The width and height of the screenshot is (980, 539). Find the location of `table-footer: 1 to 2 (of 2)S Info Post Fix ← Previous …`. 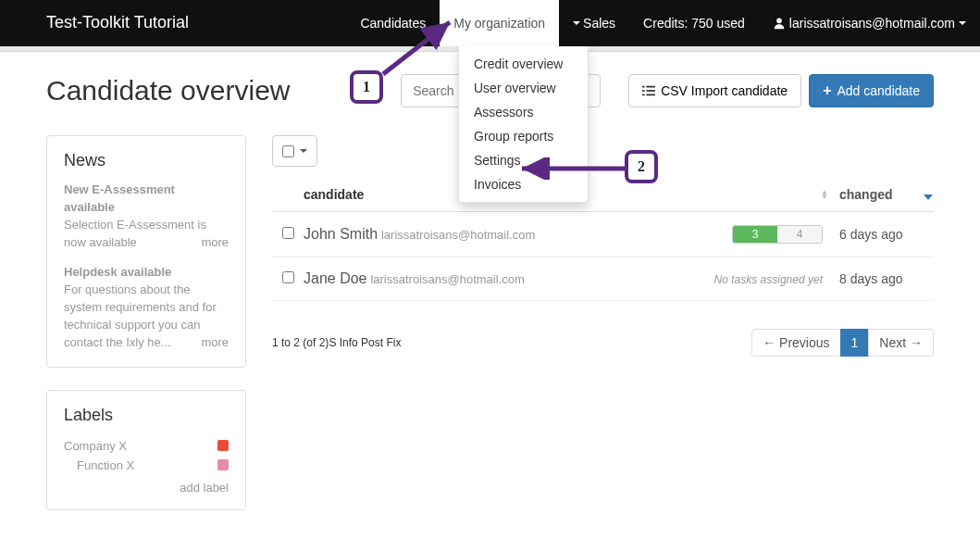

table-footer: 1 to 2 (of 2)S Info Post Fix ← Previous … is located at coordinates (603, 343).